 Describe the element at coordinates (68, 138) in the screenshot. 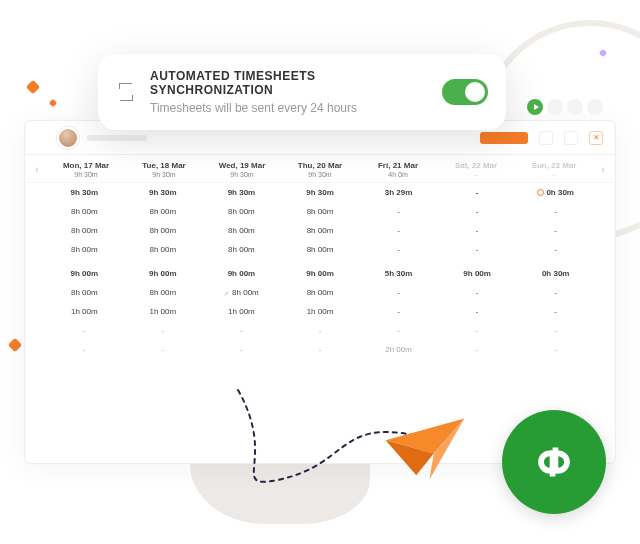

I see `avatar` at that location.